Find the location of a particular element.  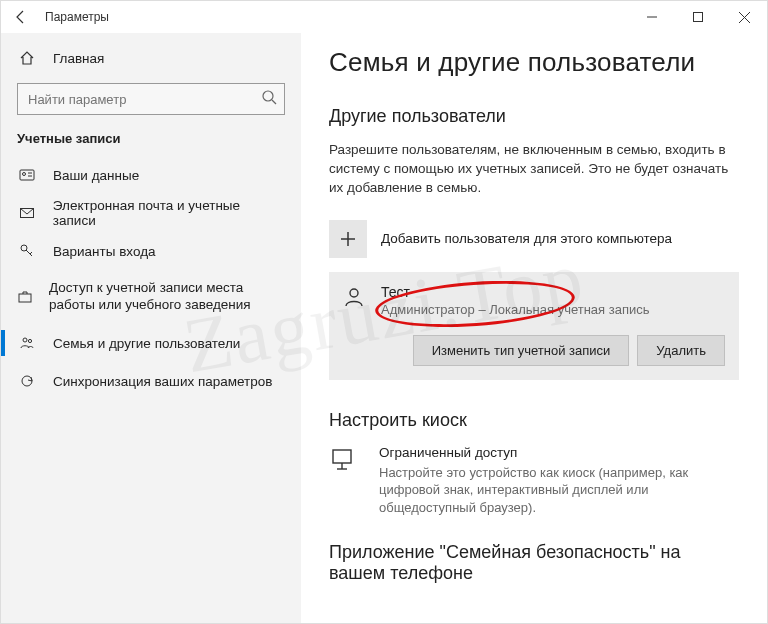

sidebar-item-label: Семья и другие пользователи is located at coordinates (146, 344).